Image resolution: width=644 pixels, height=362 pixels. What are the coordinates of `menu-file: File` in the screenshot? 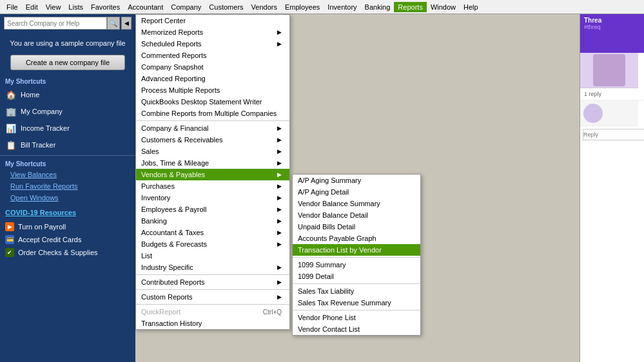 It's located at (12, 7).